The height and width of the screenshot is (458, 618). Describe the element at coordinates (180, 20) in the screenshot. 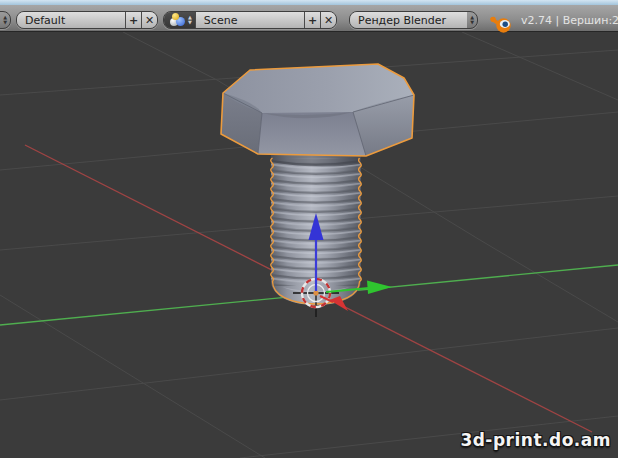

I see `scene-browse-button: ▲▼` at that location.